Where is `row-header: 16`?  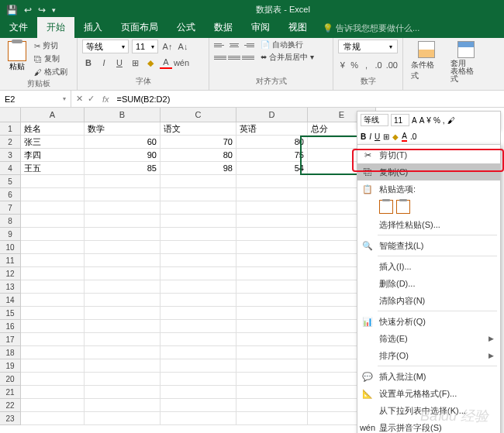
row-header: 16 is located at coordinates (11, 327).